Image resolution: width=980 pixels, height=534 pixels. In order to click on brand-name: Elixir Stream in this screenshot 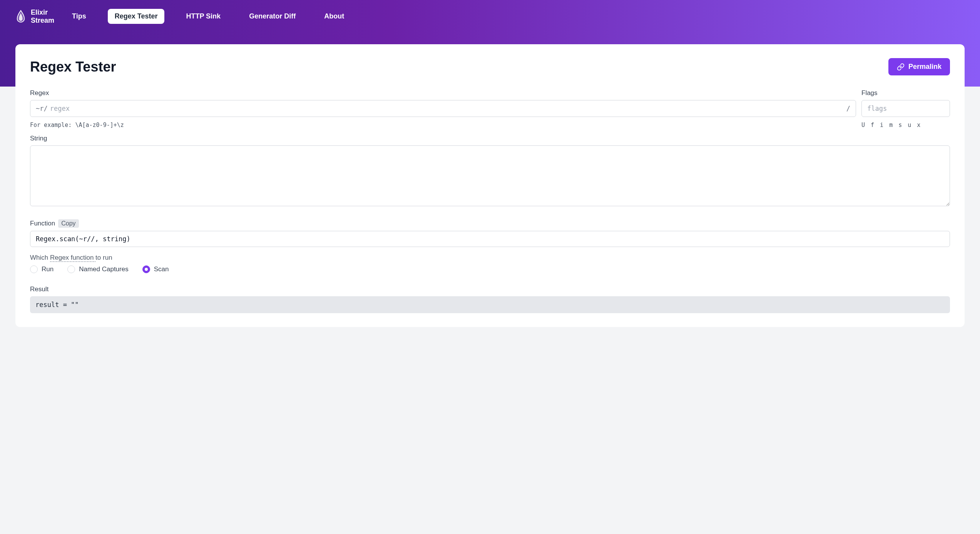, I will do `click(42, 16)`.